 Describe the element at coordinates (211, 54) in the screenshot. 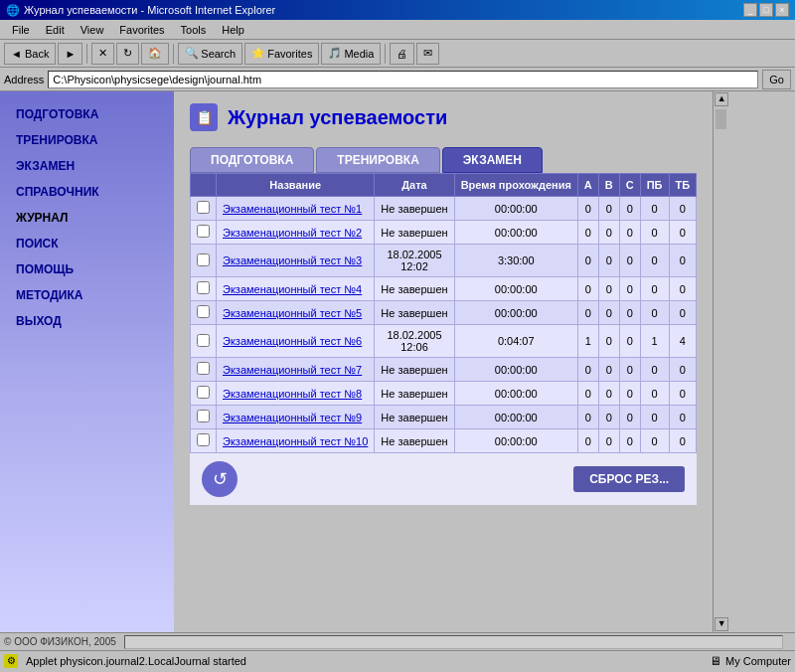

I see `search-button: 🔍 Search` at that location.